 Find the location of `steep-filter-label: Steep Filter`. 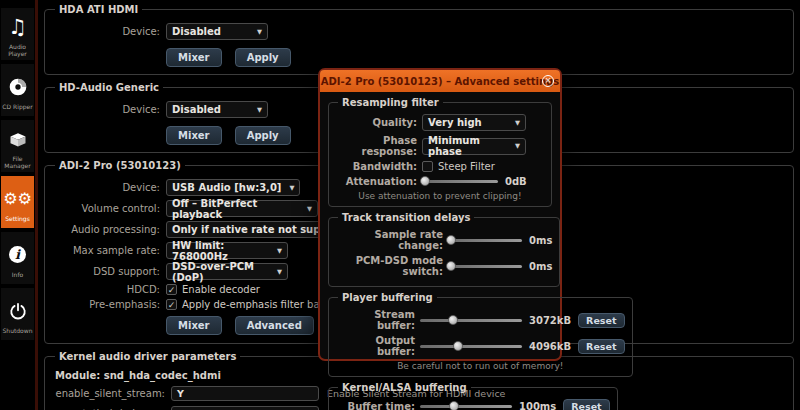

steep-filter-label: Steep Filter is located at coordinates (466, 166).